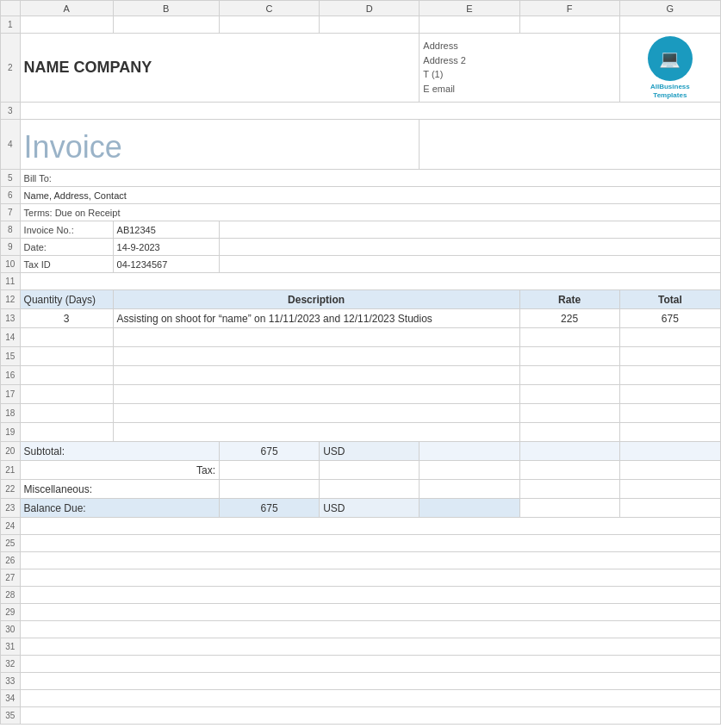  What do you see at coordinates (269, 451) in the screenshot?
I see `subtotal-value: 675` at bounding box center [269, 451].